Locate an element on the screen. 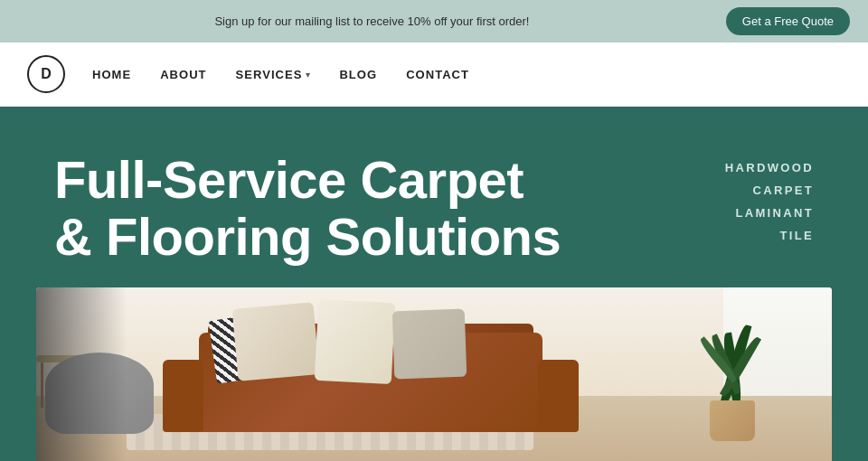 The height and width of the screenshot is (461, 868). service-laminant: LAMINANT is located at coordinates (769, 213).